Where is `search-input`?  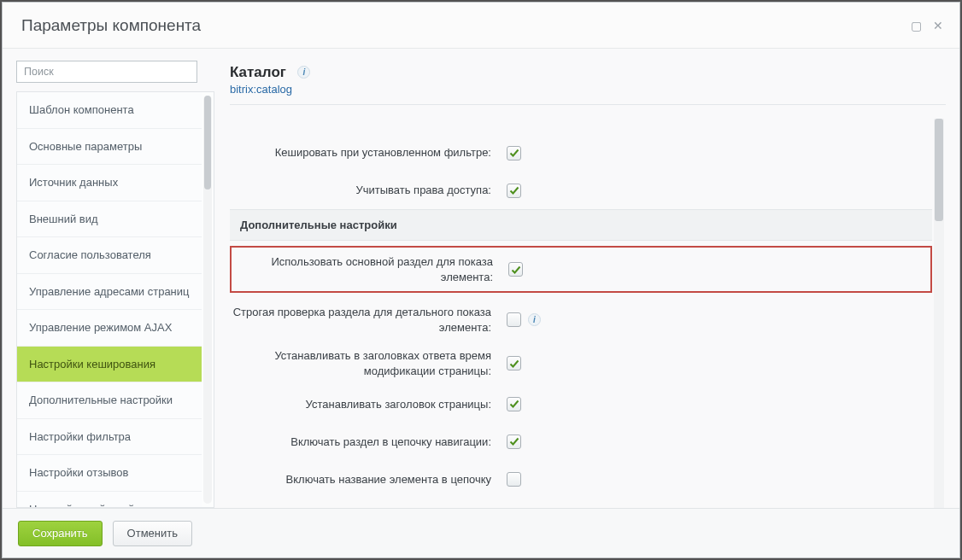
search-input is located at coordinates (107, 72).